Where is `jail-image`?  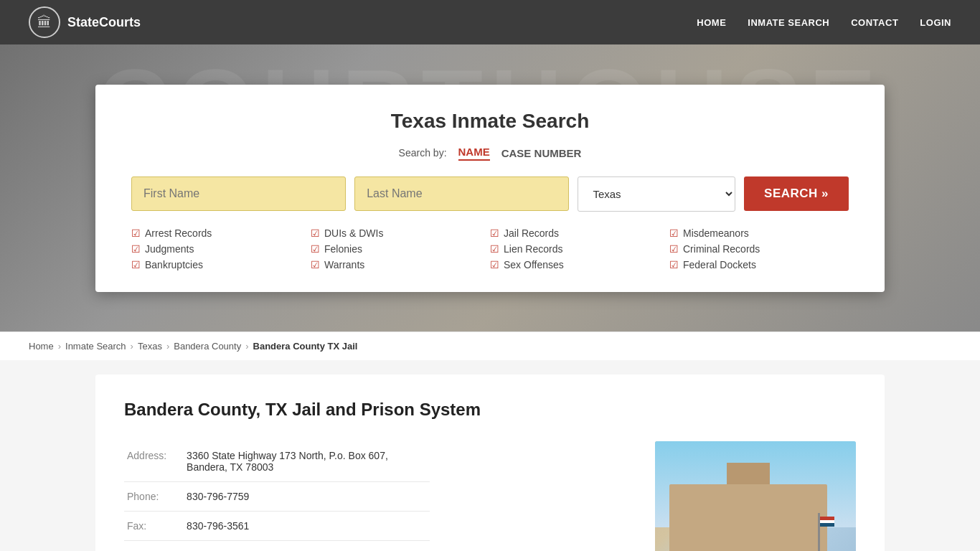
jail-image is located at coordinates (755, 496).